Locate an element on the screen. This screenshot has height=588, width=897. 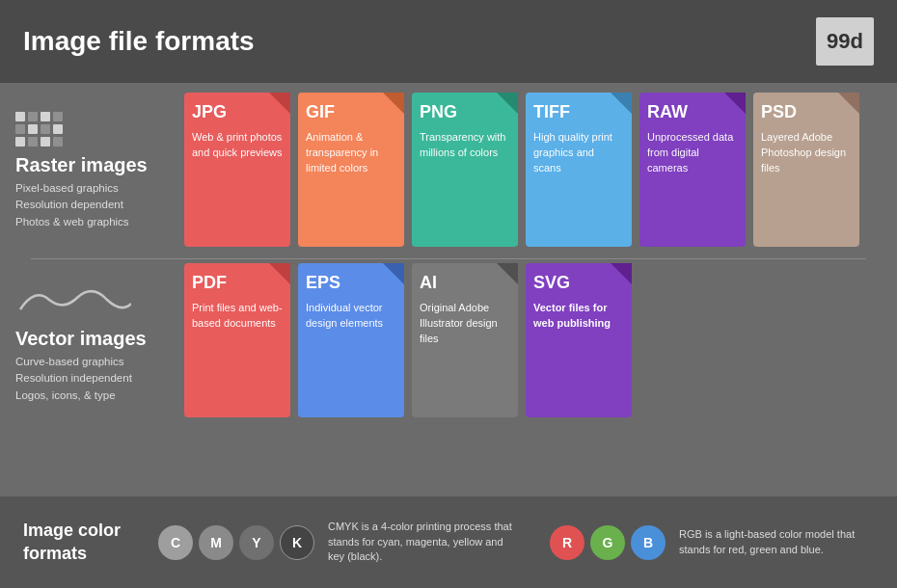
raw-desc: Unprocessed data from digital cameras is located at coordinates (693, 153).